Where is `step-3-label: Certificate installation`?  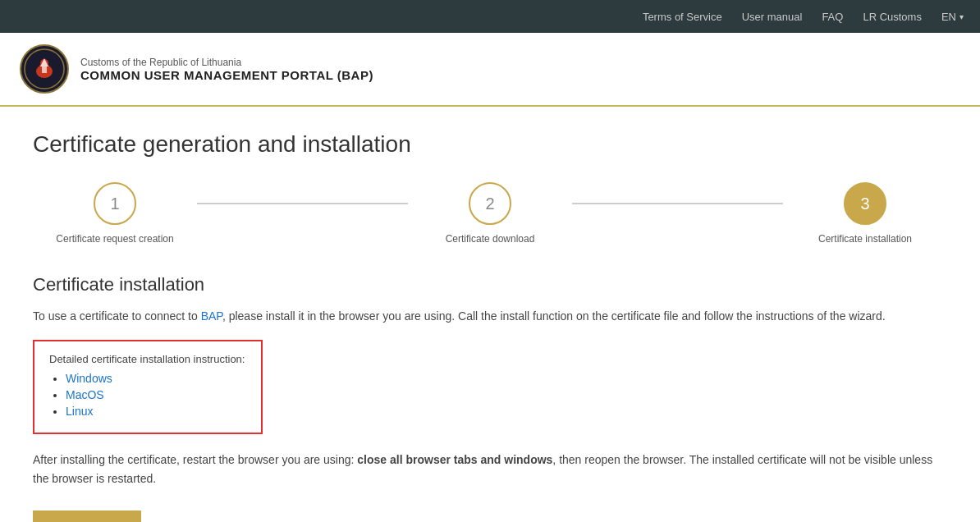
step-3-label: Certificate installation is located at coordinates (865, 239).